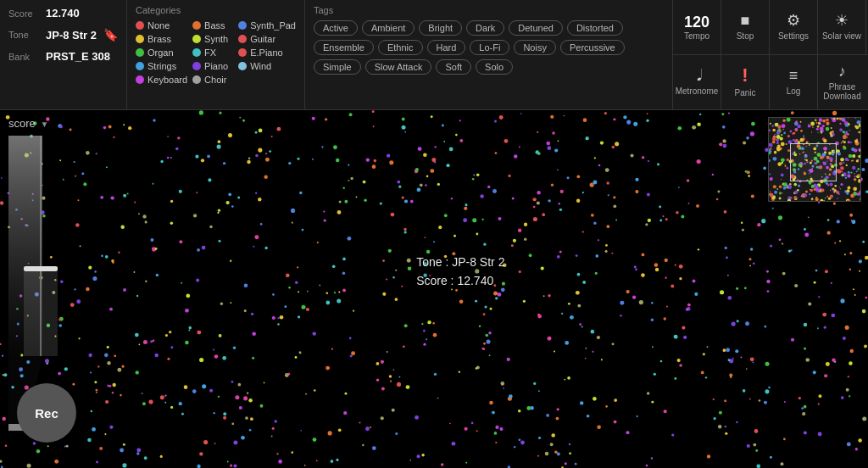 Image resolution: width=868 pixels, height=468 pixels. I want to click on bookmark-icon: 🔖, so click(110, 35).